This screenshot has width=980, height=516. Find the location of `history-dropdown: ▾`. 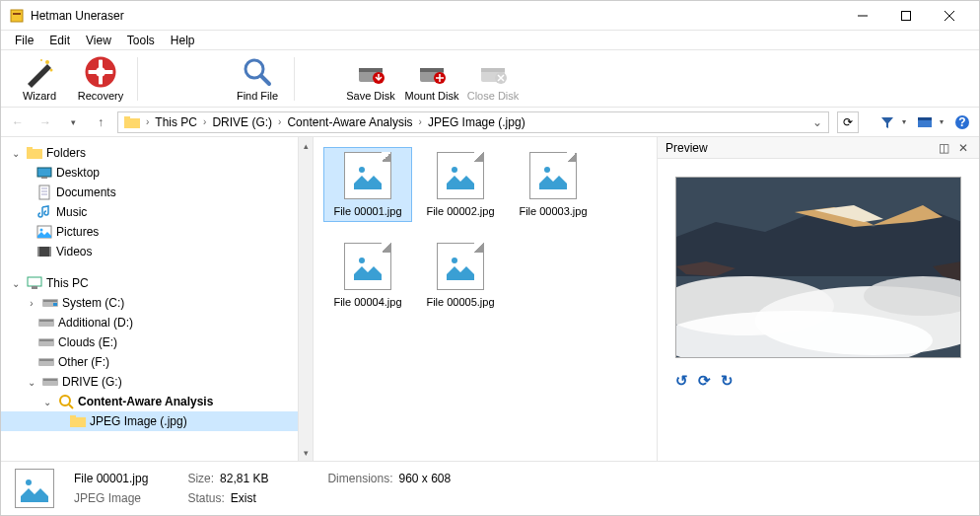

history-dropdown: ▾ is located at coordinates (73, 122).